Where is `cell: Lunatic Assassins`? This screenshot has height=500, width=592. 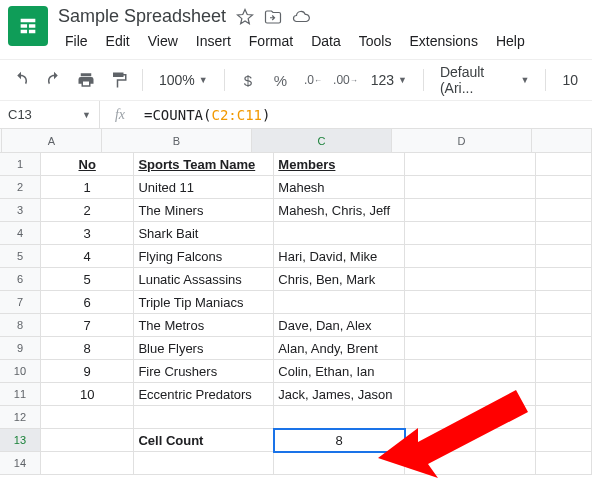 cell: Lunatic Assassins is located at coordinates (204, 280).